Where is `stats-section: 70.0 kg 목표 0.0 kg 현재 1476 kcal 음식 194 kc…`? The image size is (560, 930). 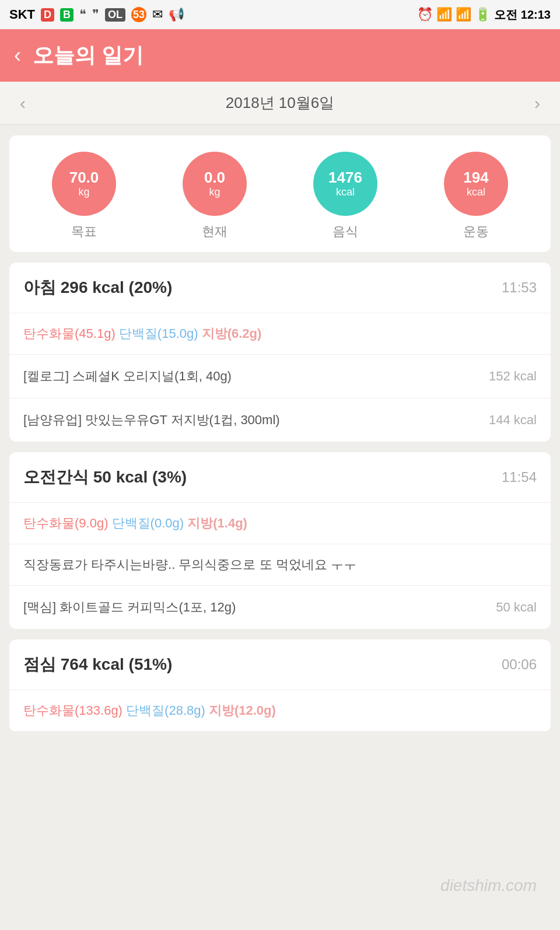
stats-section: 70.0 kg 목표 0.0 kg 현재 1476 kcal 음식 194 kc… is located at coordinates (280, 194).